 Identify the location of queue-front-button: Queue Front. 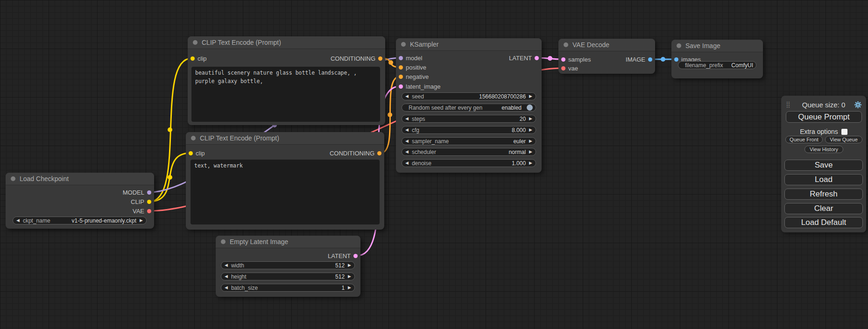
(804, 140).